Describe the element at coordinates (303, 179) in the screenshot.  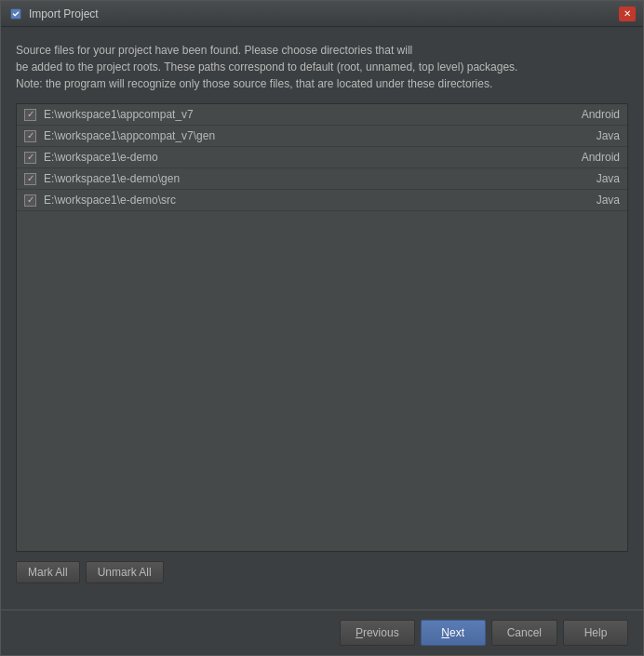
I see `item-path: E:\workspace1\e-demo\gen` at that location.